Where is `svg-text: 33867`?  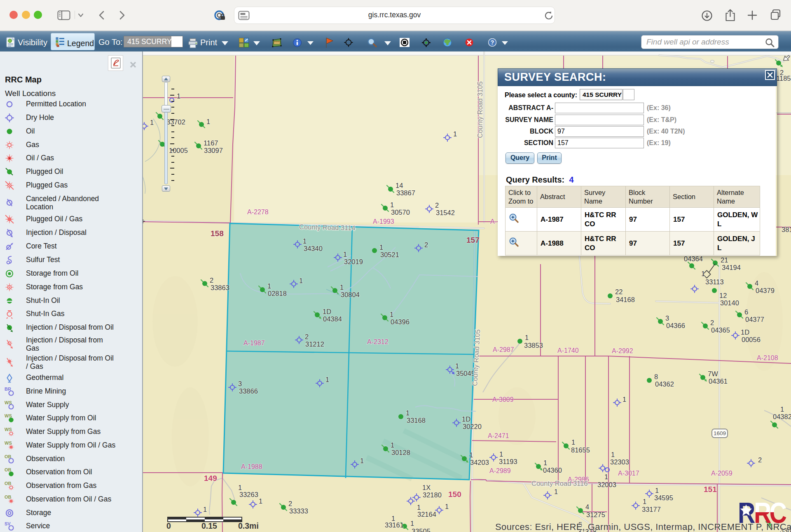
svg-text: 33867 is located at coordinates (406, 193).